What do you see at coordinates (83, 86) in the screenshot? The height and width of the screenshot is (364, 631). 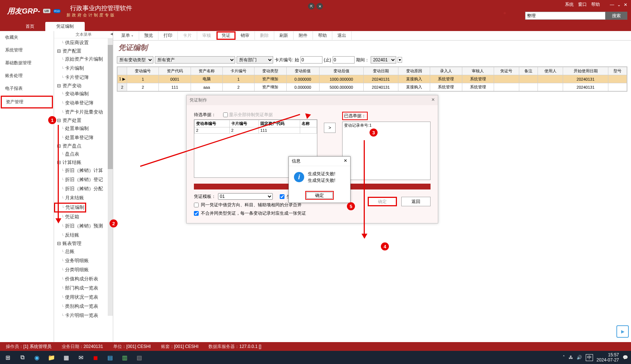 I see `tree-group-5: 资产变动` at bounding box center [83, 86].